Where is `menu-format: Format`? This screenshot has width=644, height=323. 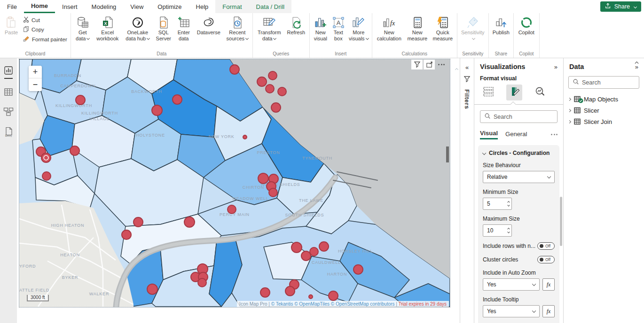
menu-format: Format is located at coordinates (232, 7).